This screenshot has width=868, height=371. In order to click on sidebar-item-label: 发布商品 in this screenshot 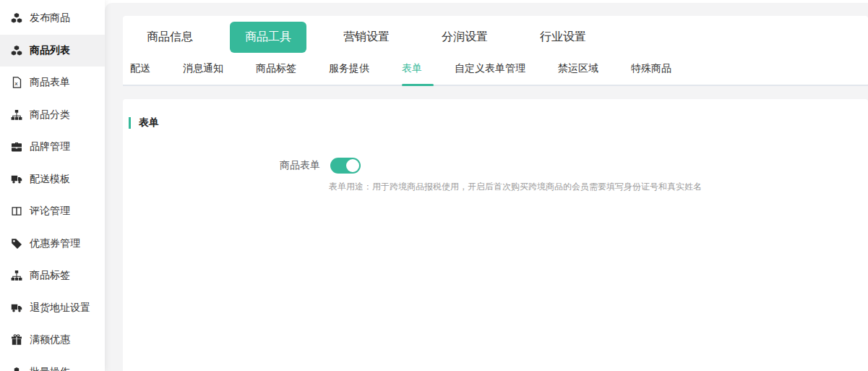, I will do `click(50, 18)`.